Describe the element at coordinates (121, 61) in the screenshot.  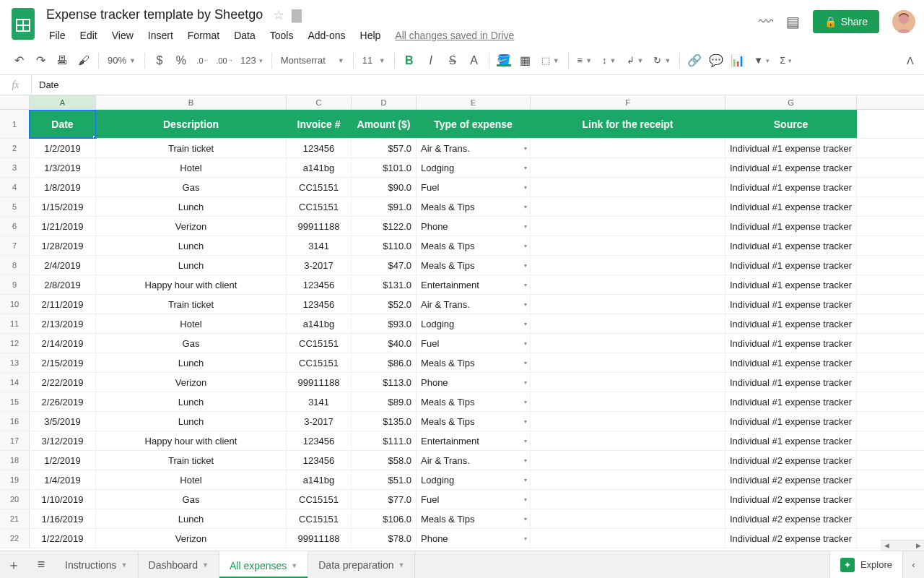
I see `zoom-dropdown: 90%▼` at that location.